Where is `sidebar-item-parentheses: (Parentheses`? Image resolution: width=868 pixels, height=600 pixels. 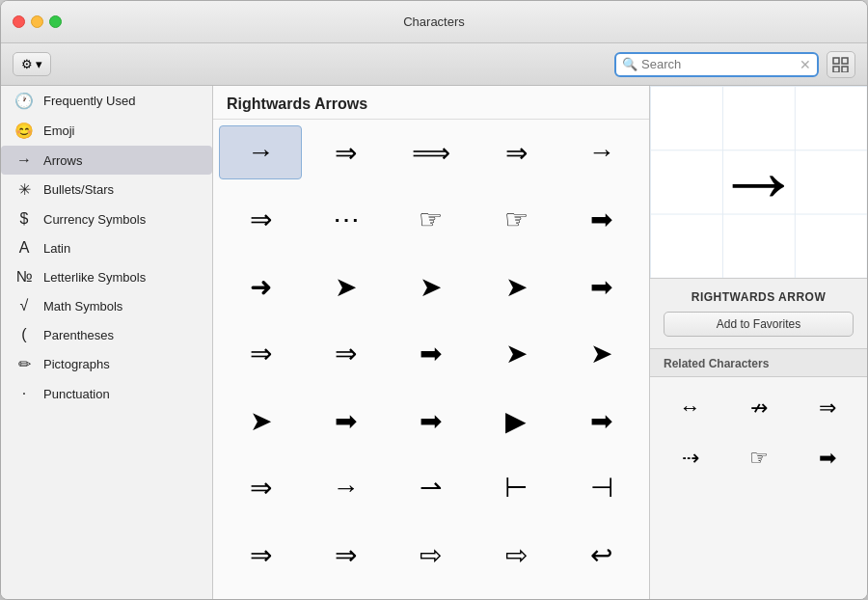 sidebar-item-parentheses: (Parentheses is located at coordinates (106, 335).